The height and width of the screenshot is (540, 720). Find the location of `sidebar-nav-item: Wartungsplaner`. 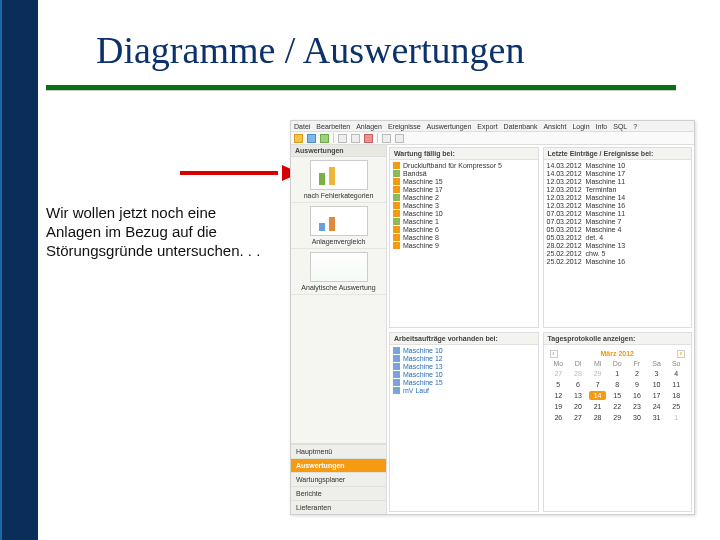

sidebar-nav-item: Wartungsplaner is located at coordinates (338, 479).